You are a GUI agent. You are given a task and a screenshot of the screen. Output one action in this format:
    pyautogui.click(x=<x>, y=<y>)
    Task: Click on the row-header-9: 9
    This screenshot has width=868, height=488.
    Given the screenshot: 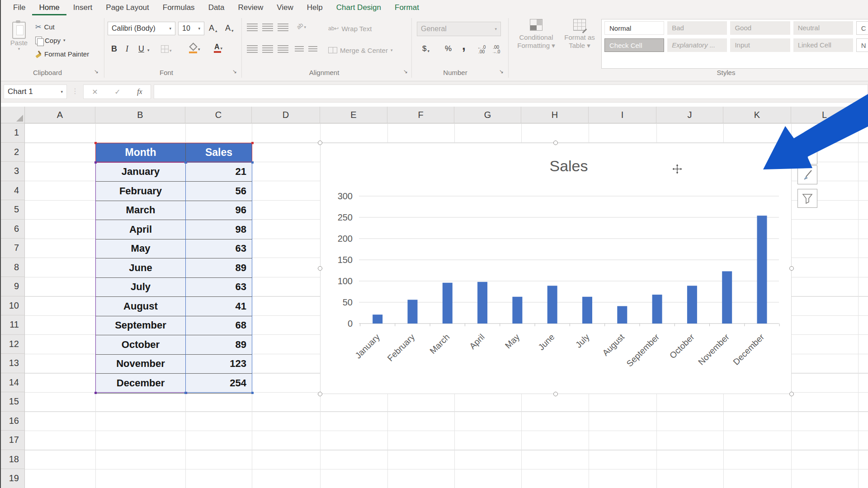 What is the action you would take?
    pyautogui.click(x=13, y=286)
    